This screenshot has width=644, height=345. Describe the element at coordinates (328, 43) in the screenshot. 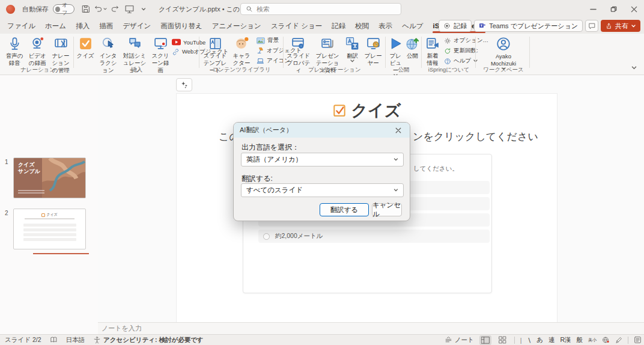

I see `resources-paperclip-icon` at that location.